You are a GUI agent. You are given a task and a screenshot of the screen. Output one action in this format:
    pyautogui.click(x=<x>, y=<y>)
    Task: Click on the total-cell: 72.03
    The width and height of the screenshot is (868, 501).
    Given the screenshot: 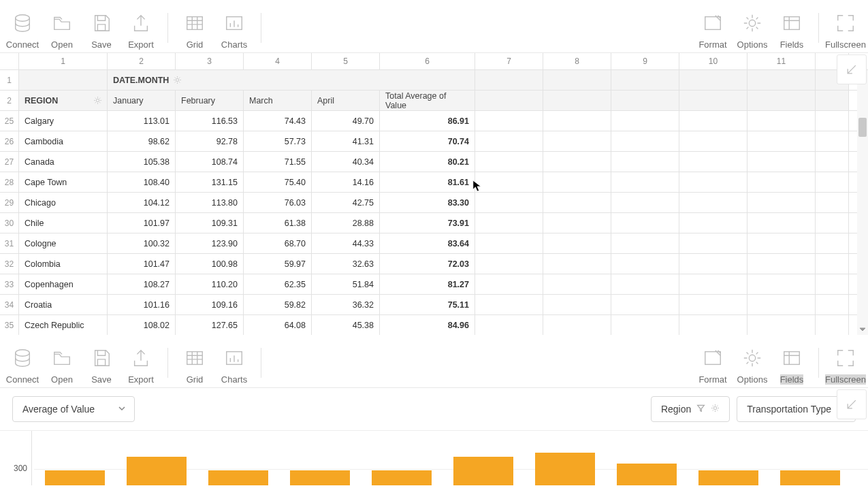 What is the action you would take?
    pyautogui.click(x=428, y=264)
    